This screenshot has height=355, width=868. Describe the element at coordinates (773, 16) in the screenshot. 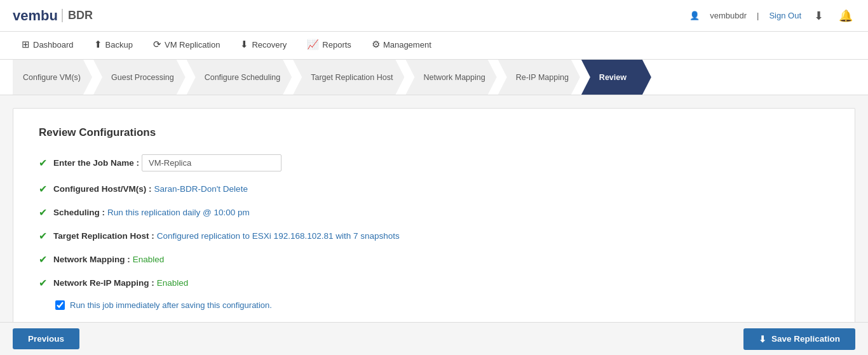

I see `top-right: 👤 vembubdr | Sign Out ⬇ 🔔` at that location.